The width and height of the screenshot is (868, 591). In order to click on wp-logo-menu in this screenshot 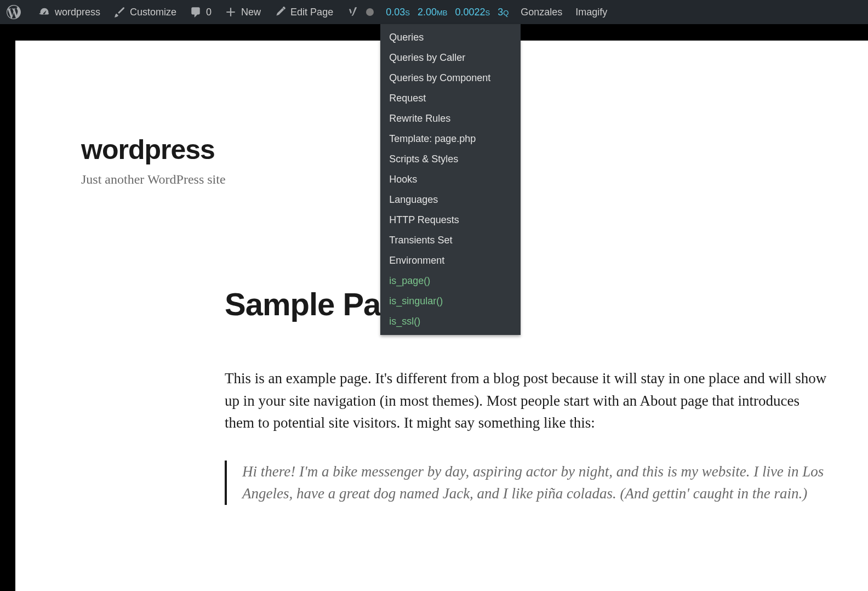, I will do `click(16, 12)`.